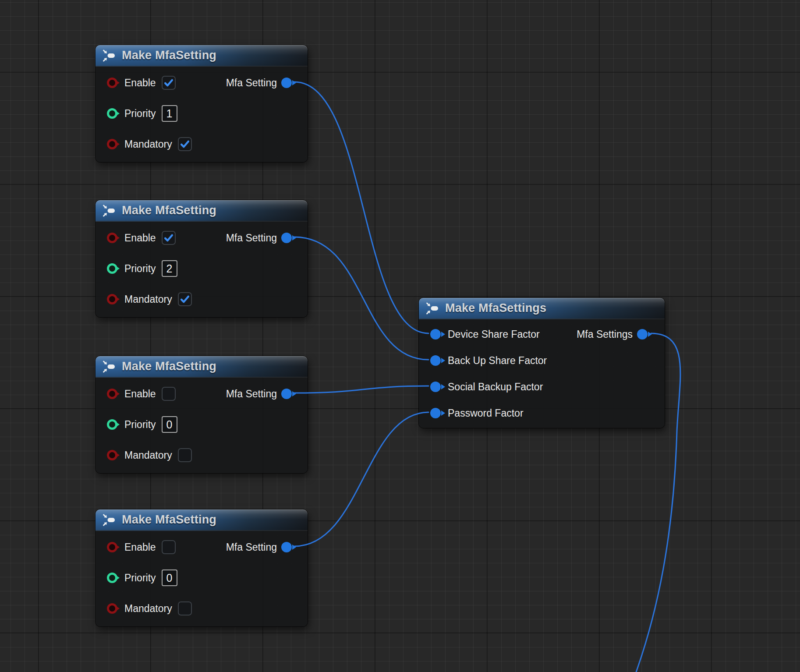 This screenshot has width=800, height=672. What do you see at coordinates (202, 568) in the screenshot?
I see `node-make-mfasetting-4: Make MfaSetting Enable Priority 0 Mandat…` at bounding box center [202, 568].